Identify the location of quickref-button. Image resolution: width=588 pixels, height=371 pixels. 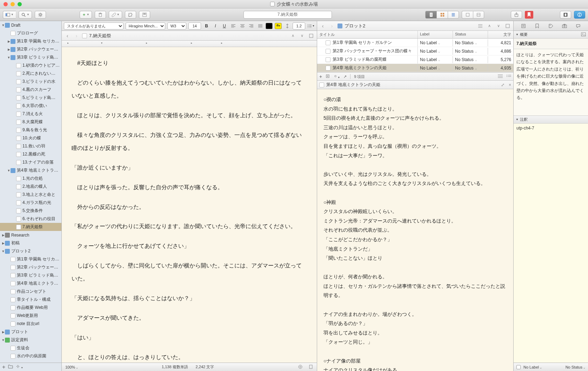
(145, 15).